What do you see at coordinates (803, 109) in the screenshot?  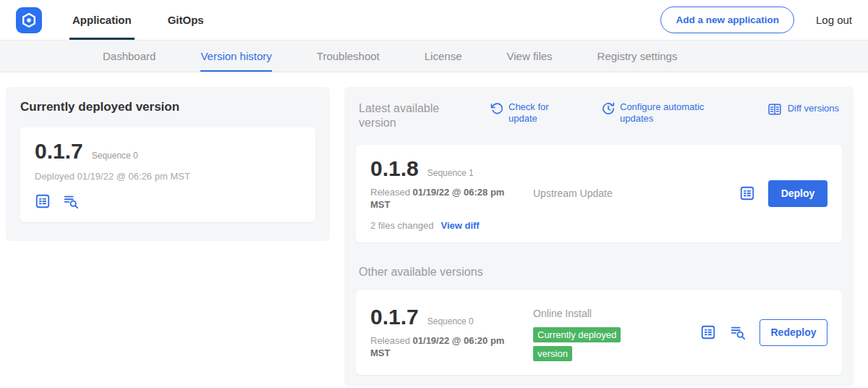 I see `diff-versions-link: Diff versions` at bounding box center [803, 109].